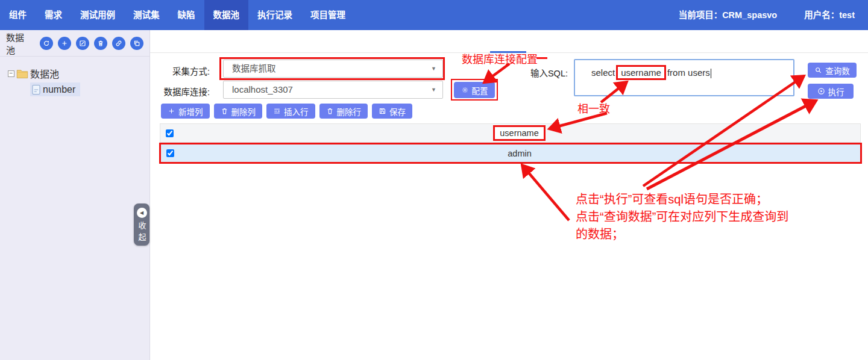 The image size is (868, 360). What do you see at coordinates (682, 217) in the screenshot?
I see `annotation-tip-text: 点击“执行”可查看sql语句是否正确； 点击“查询数据”可在对应列下生成查询到 …` at bounding box center [682, 217].